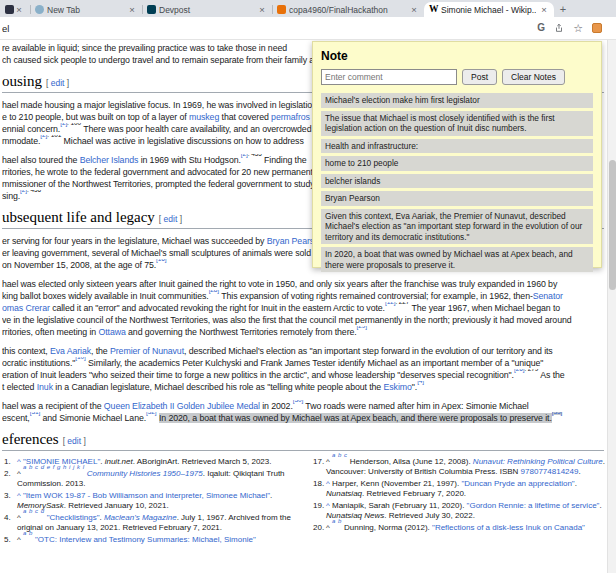 This screenshot has height=573, width=616. What do you see at coordinates (151, 414) in the screenshot?
I see `text-link: [32]` at bounding box center [151, 414].